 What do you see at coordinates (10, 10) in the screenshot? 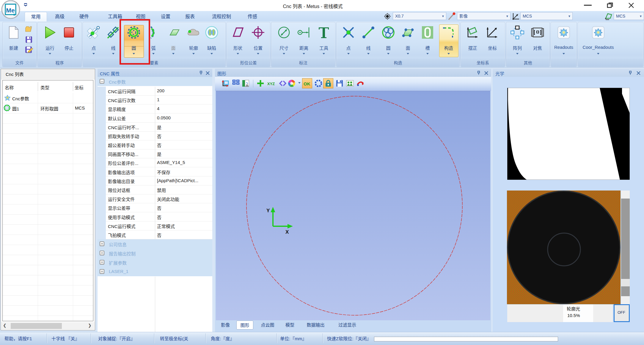
I see `svg-text: Me` at bounding box center [10, 10].